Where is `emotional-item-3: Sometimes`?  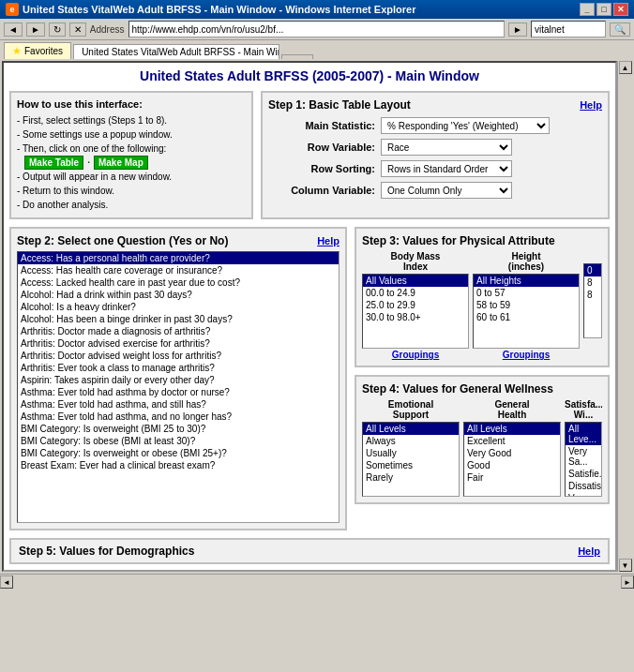 emotional-item-3: Sometimes is located at coordinates (411, 465).